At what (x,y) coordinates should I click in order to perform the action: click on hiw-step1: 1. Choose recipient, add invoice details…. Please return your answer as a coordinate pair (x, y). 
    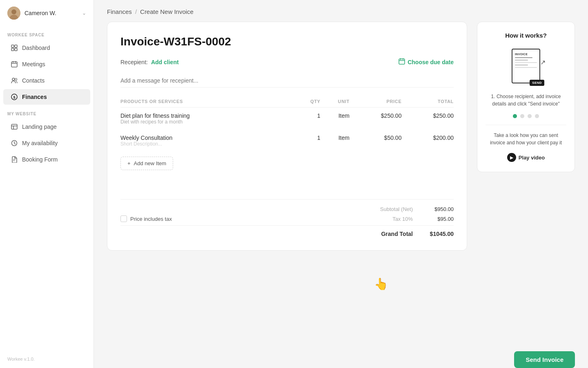
    Looking at the image, I should click on (526, 100).